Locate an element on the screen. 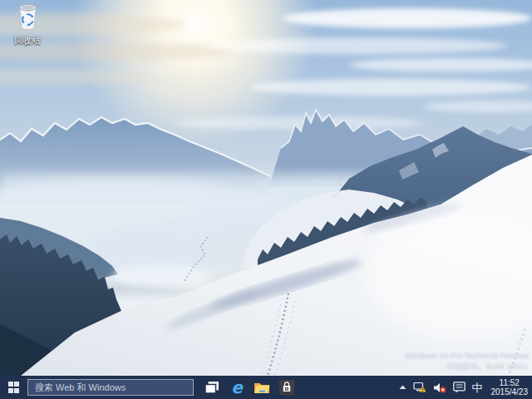 The width and height of the screenshot is (532, 399). watermark-line2: 评估副本。Build 10041 is located at coordinates (466, 366).